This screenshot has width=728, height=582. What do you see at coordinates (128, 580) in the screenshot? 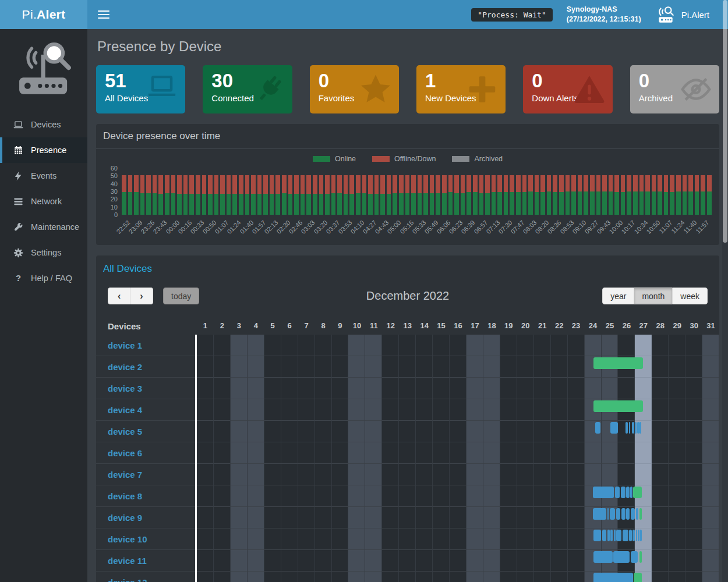
I see `device-link: device 12` at bounding box center [128, 580].